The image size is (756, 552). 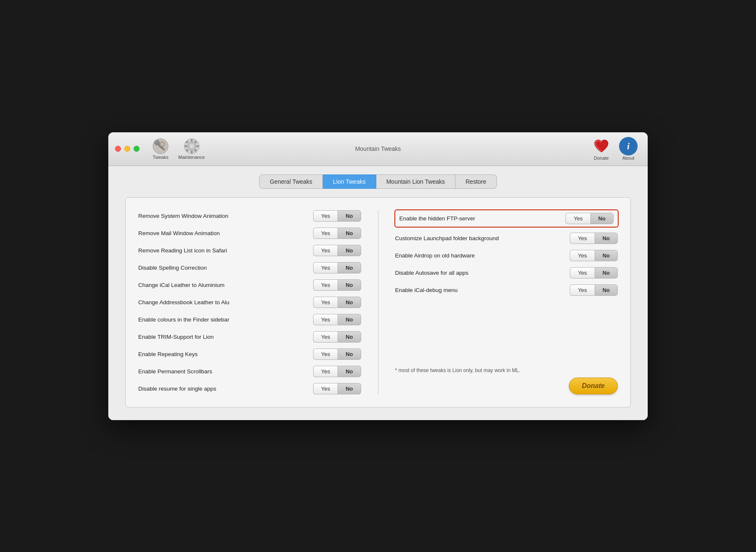 I want to click on tweak-label: Enable TRIM-Support for Lion, so click(x=223, y=337).